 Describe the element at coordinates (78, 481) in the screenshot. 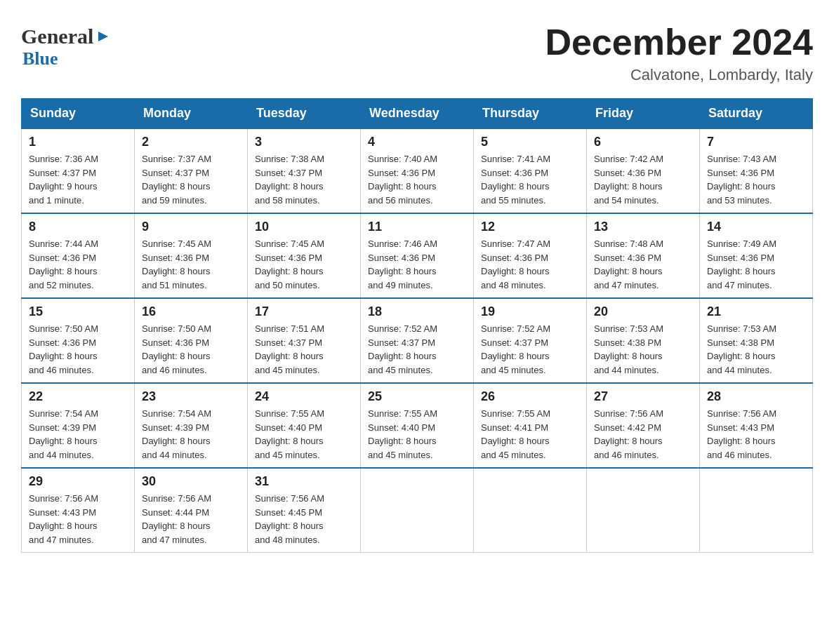

I see `day-number: 29` at that location.